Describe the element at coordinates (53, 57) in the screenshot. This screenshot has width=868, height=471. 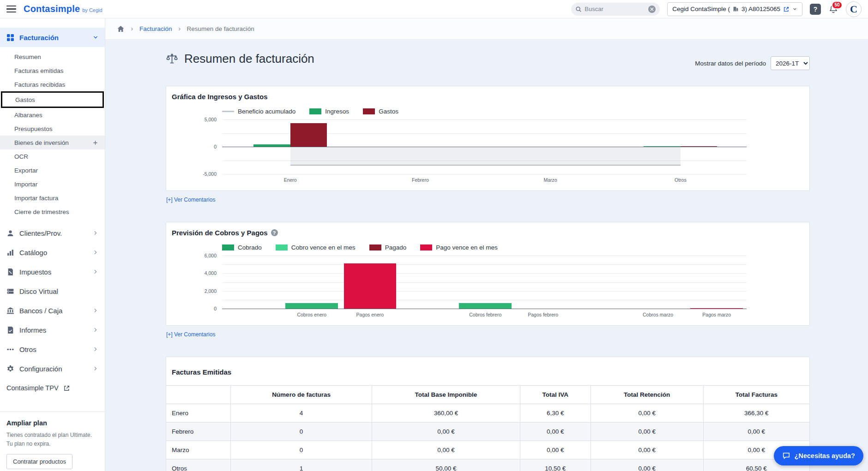
I see `sidebar-item-resumen: Resumen` at that location.